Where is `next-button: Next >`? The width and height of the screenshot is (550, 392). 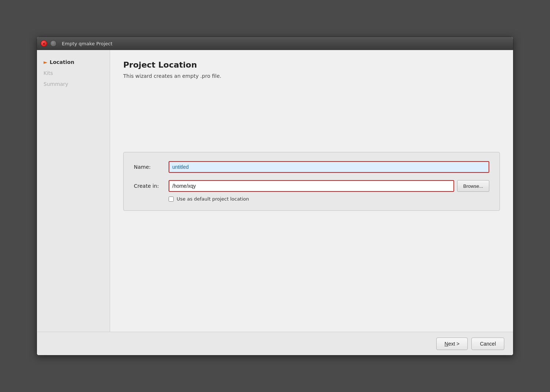 next-button: Next > is located at coordinates (452, 344).